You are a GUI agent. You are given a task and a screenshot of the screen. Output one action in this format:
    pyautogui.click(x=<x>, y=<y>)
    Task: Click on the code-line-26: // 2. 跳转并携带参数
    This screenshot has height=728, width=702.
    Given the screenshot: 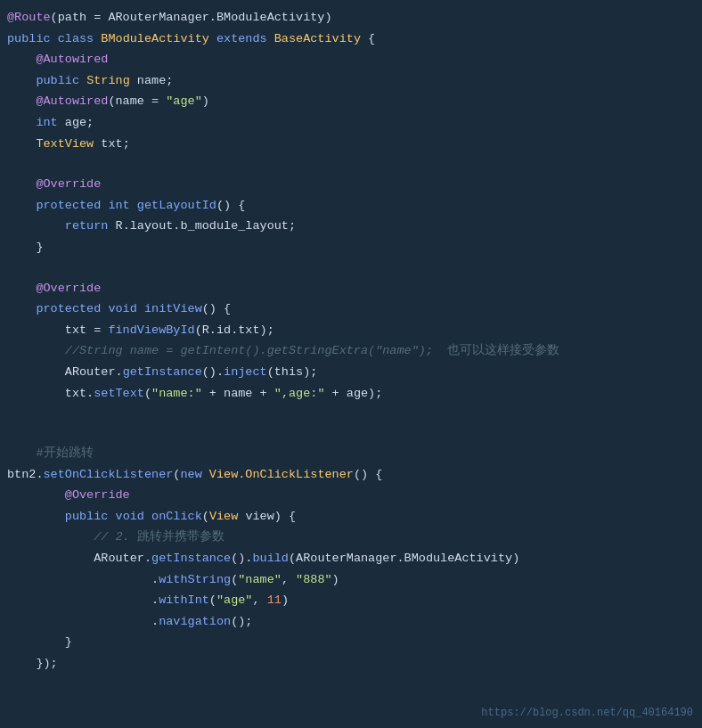 What is the action you would take?
    pyautogui.click(x=351, y=537)
    